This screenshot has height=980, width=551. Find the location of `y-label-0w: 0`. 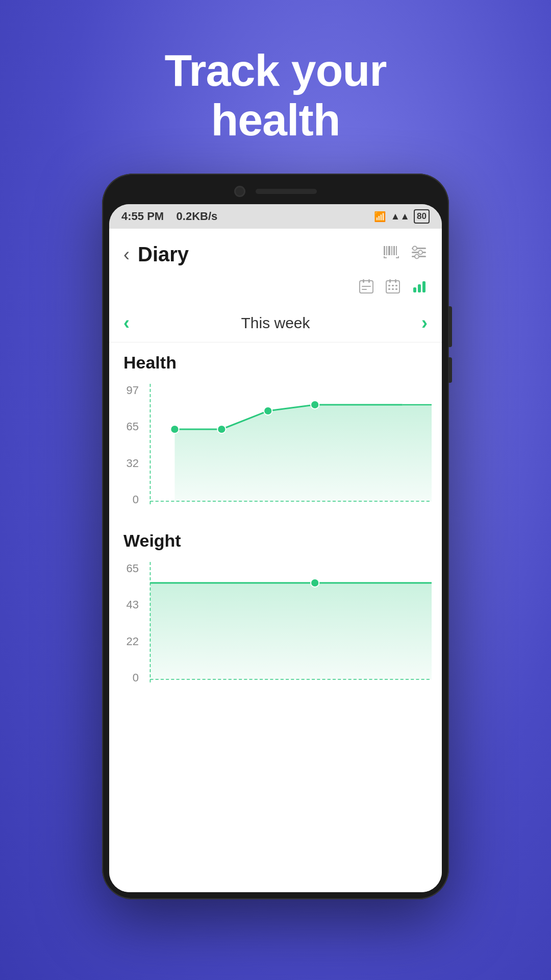

y-label-0w: 0 is located at coordinates (126, 678).